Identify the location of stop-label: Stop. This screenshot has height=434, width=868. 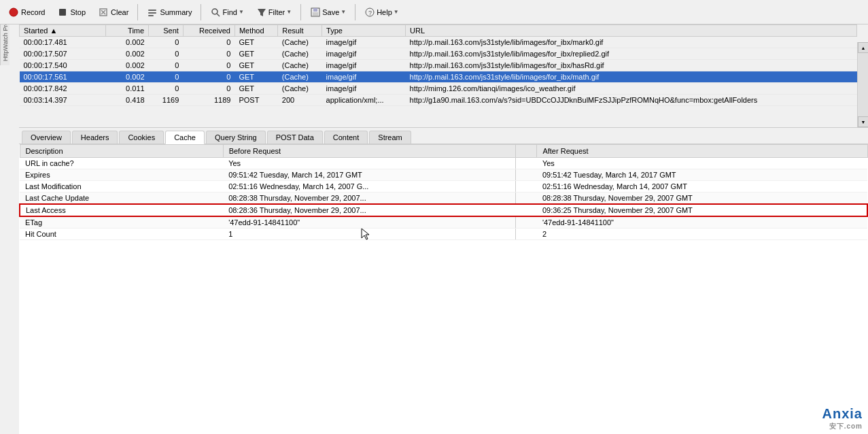
(77, 12).